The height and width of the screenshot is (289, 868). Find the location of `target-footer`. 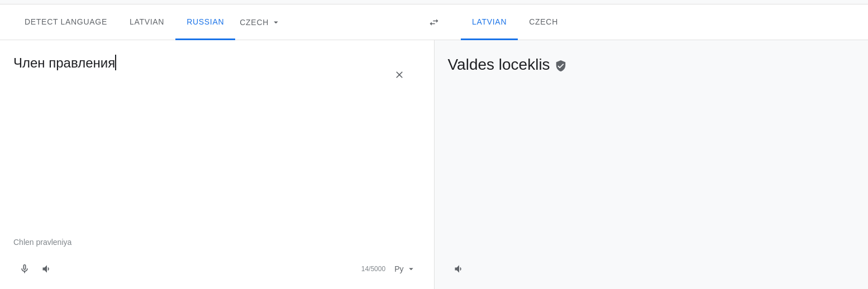

target-footer is located at coordinates (651, 267).